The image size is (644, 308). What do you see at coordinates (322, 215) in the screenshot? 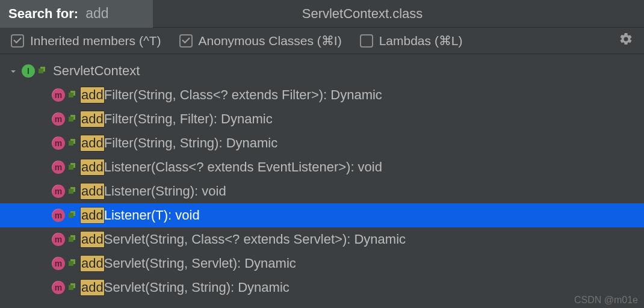
I see `tree-member: maddListener(T): void` at bounding box center [322, 215].